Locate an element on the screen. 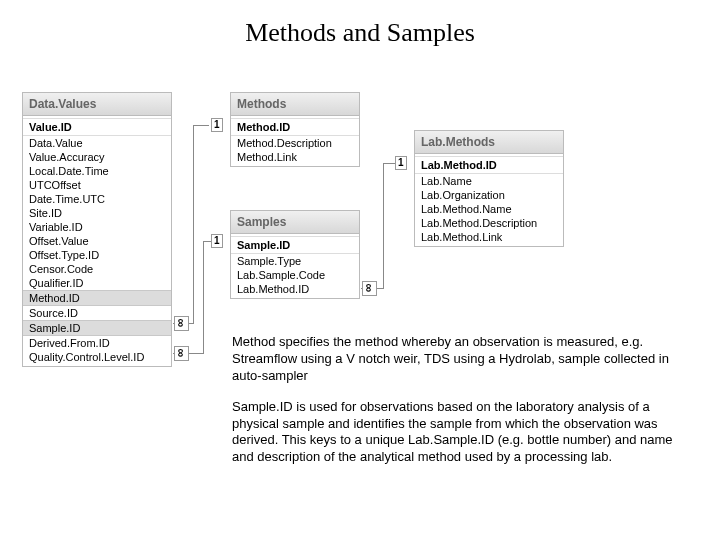 This screenshot has width=720, height=540. field-row: Lab.Organization is located at coordinates (489, 195).